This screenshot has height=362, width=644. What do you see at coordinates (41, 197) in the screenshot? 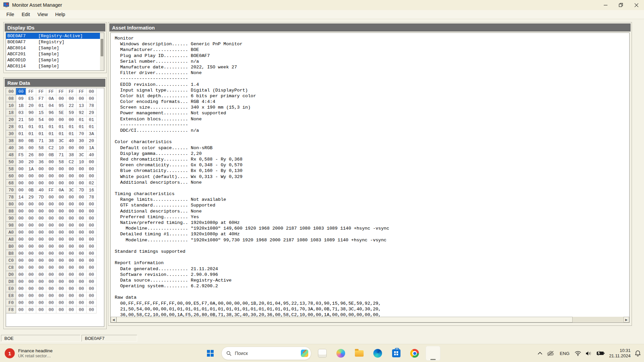
I see `hex-cell: 7D` at bounding box center [41, 197].